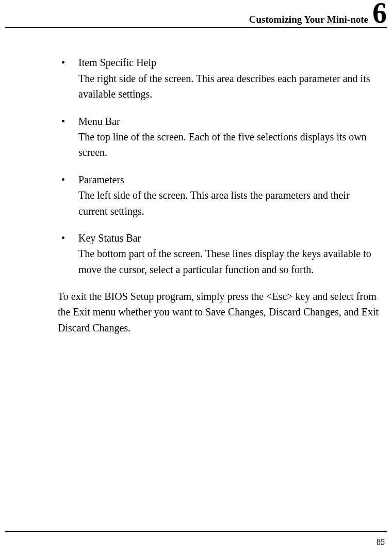  What do you see at coordinates (196, 13) in the screenshot?
I see `page-header: Customizing Your Mini-note 6` at bounding box center [196, 13].